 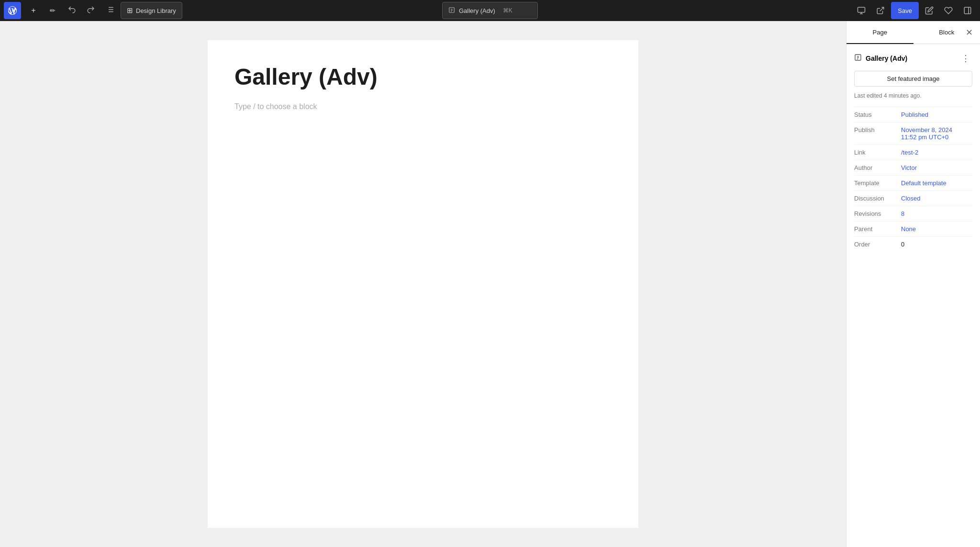 What do you see at coordinates (876, 115) in the screenshot?
I see `meta-label: Status` at bounding box center [876, 115].